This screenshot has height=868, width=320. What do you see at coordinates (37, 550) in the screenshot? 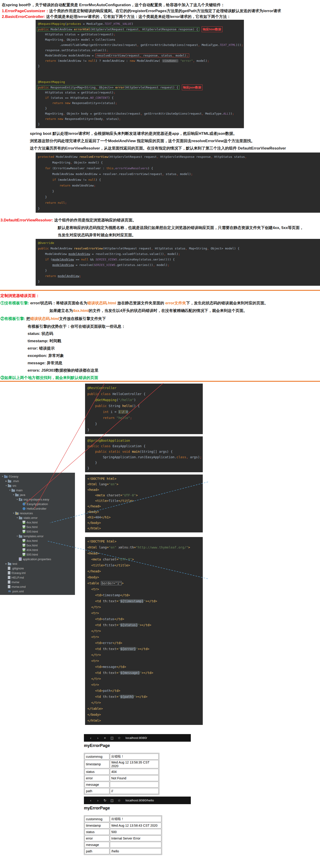
I see `tree-item-404-html: 404.html` at bounding box center [37, 550].